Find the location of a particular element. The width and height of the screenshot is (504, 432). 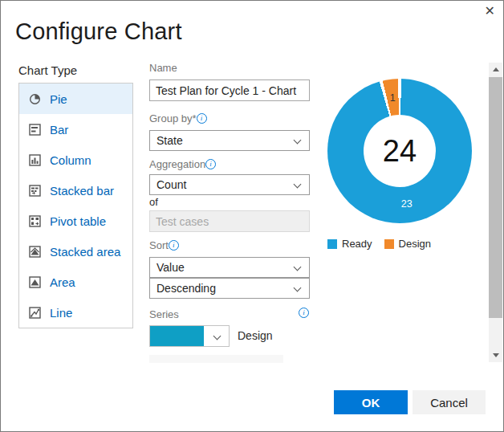

chart-name-input is located at coordinates (230, 90).